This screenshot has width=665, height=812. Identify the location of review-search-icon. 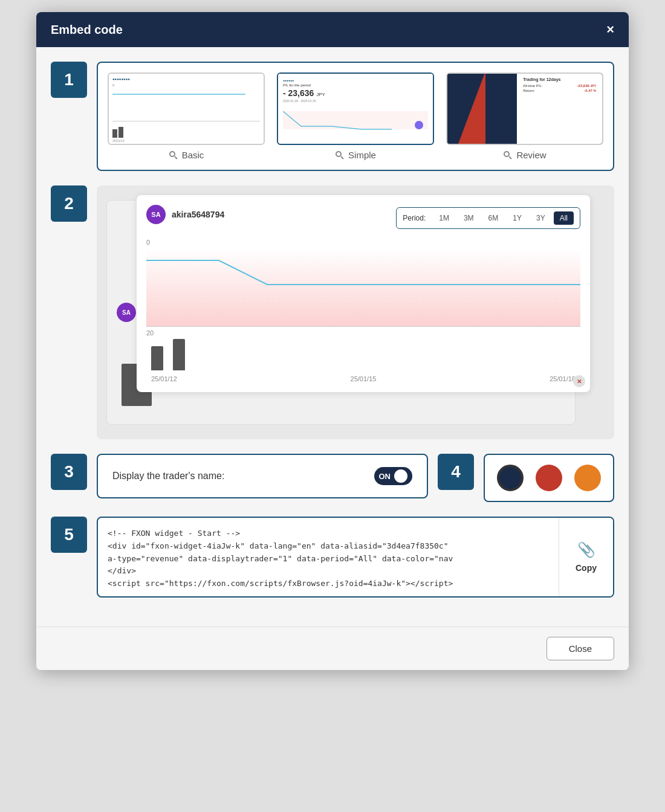
(508, 155).